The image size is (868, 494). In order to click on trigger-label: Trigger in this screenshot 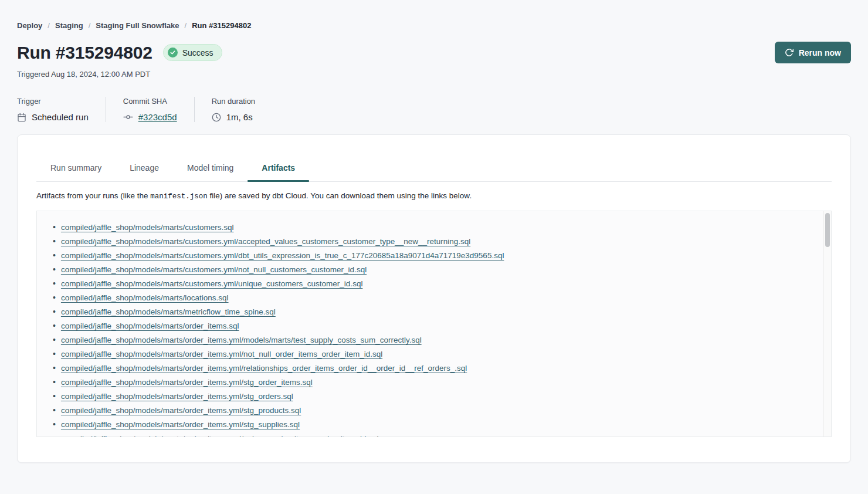, I will do `click(53, 101)`.